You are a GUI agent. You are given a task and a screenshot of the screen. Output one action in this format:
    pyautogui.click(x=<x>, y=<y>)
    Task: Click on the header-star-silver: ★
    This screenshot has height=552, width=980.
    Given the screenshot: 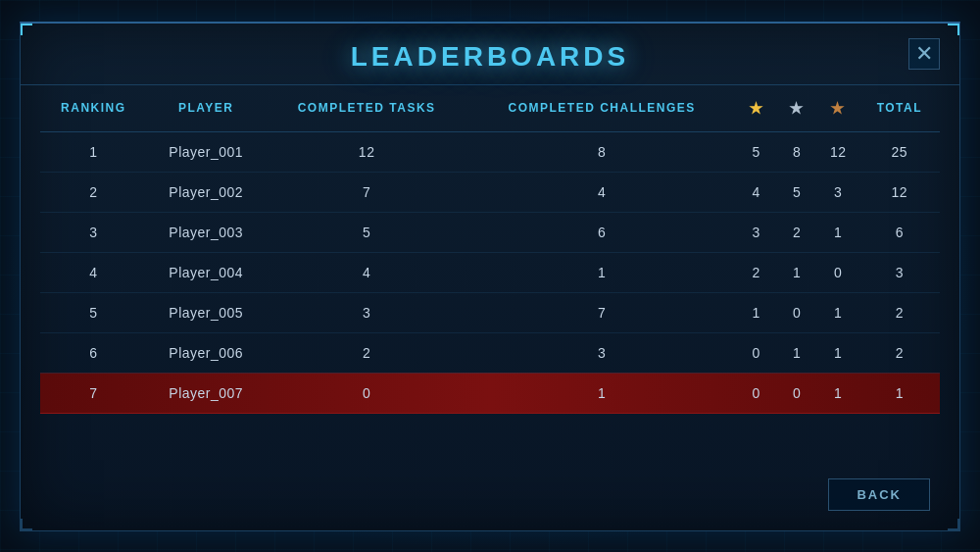 What is the action you would take?
    pyautogui.click(x=797, y=109)
    